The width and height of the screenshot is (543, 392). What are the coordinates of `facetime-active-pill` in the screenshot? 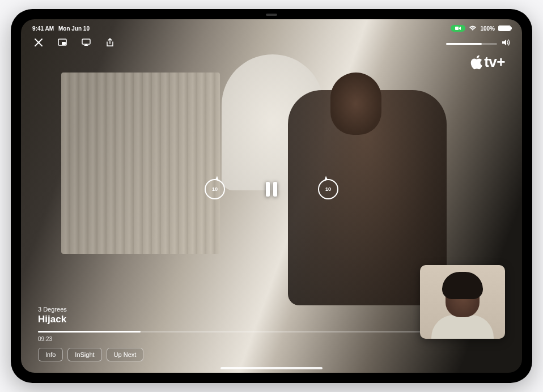 It's located at (458, 28).